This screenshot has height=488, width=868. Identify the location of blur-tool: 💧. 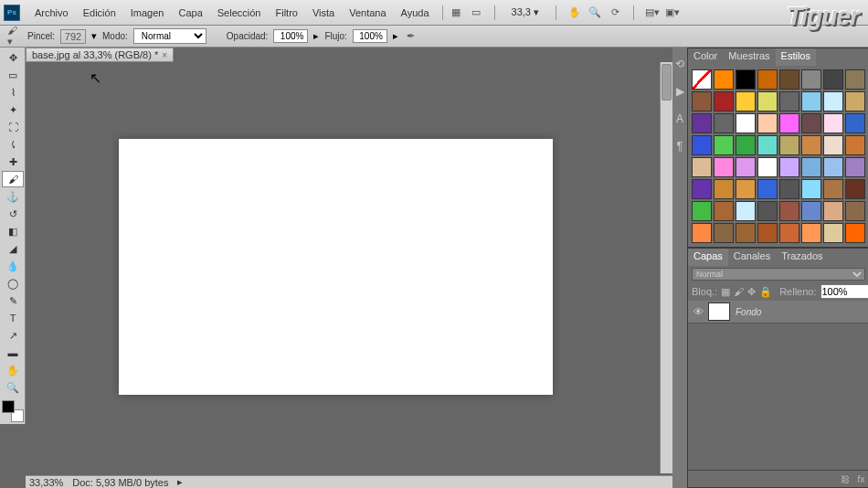
(13, 266).